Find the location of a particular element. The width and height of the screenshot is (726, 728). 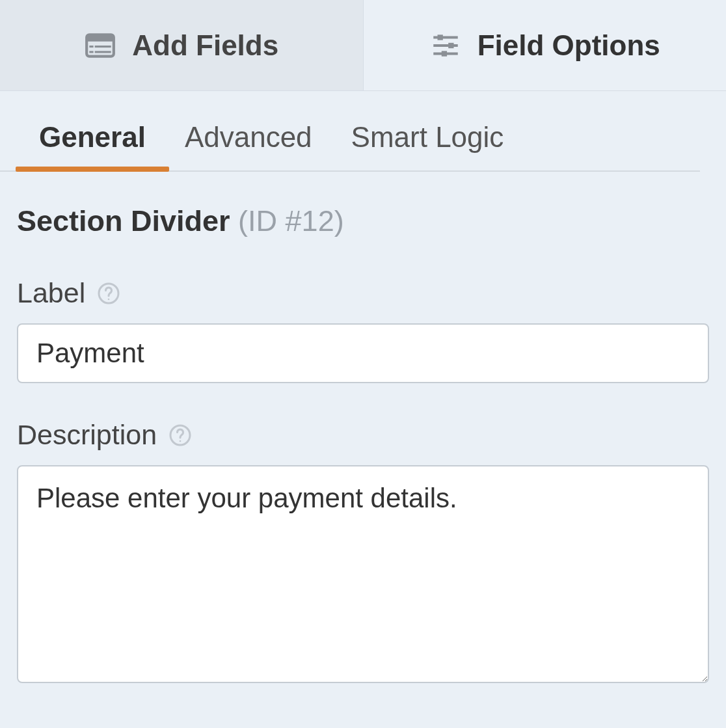

tab-add-fields-label: Add Fields is located at coordinates (206, 46).